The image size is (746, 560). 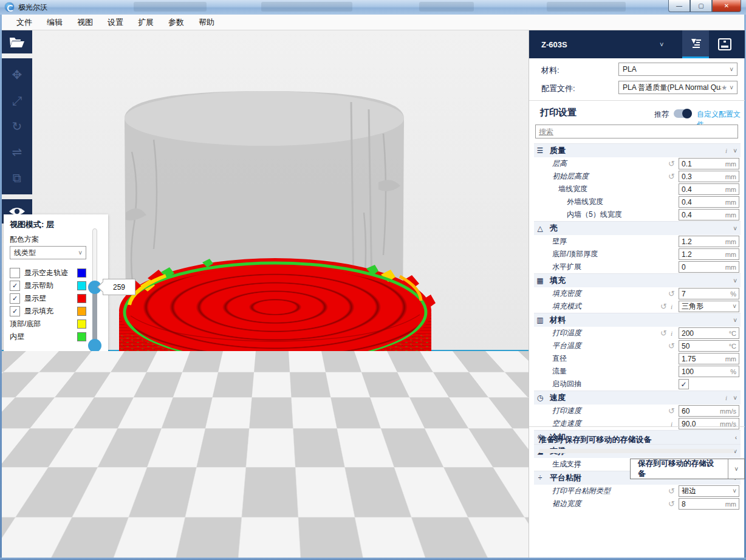 I want to click on value-field: 1.75mm, so click(x=709, y=358).